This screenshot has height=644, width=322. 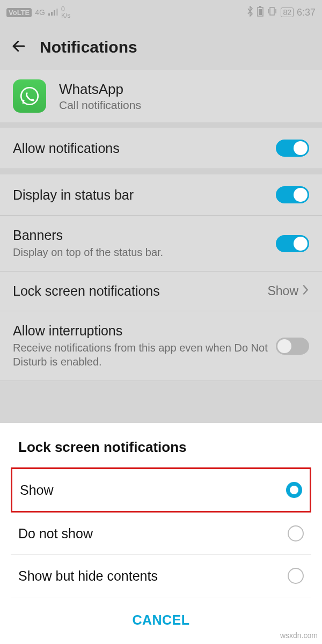 I want to click on back-arrow-icon, so click(x=19, y=47).